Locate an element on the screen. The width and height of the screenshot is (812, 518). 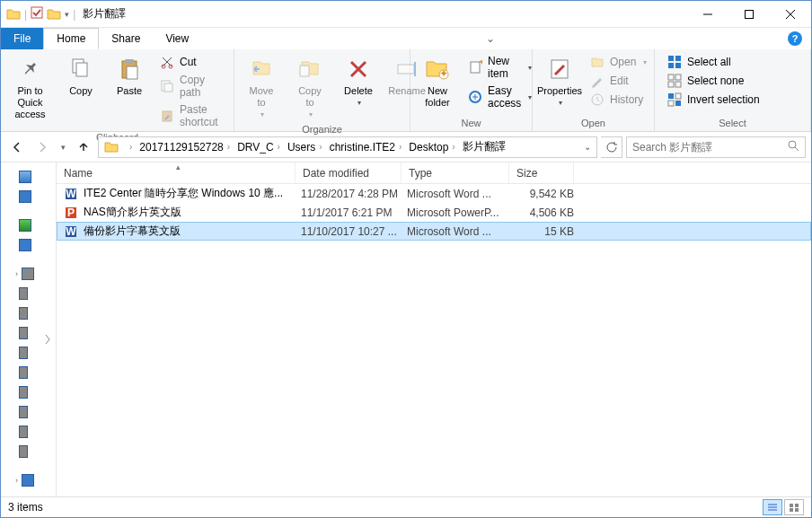
tab-view: View is located at coordinates (177, 39).